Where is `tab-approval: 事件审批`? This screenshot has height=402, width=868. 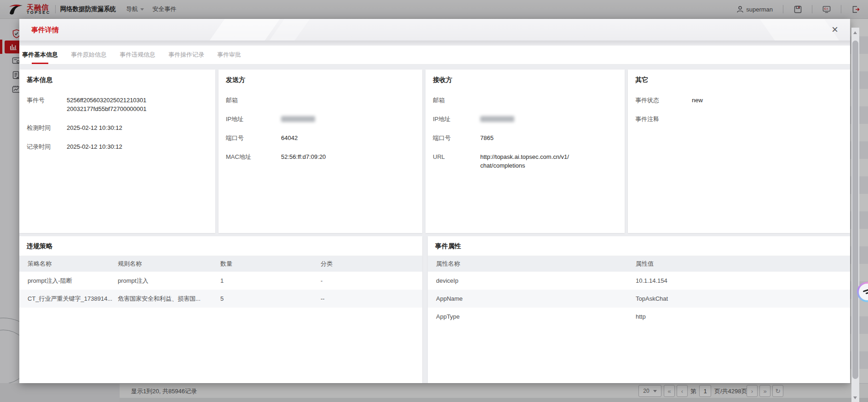
tab-approval: 事件审批 is located at coordinates (229, 55).